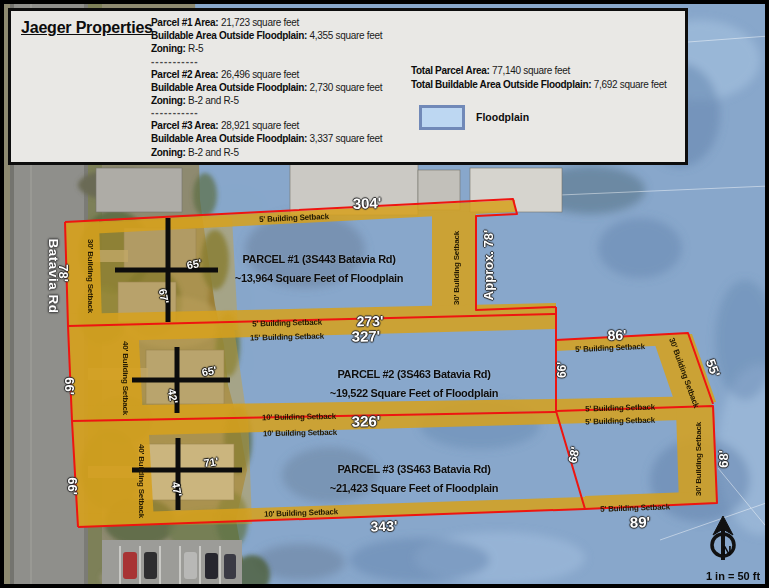  Describe the element at coordinates (280, 22) in the screenshot. I see `parcel-1-area: Parcel #1 Area: 21,723 square feet` at that location.